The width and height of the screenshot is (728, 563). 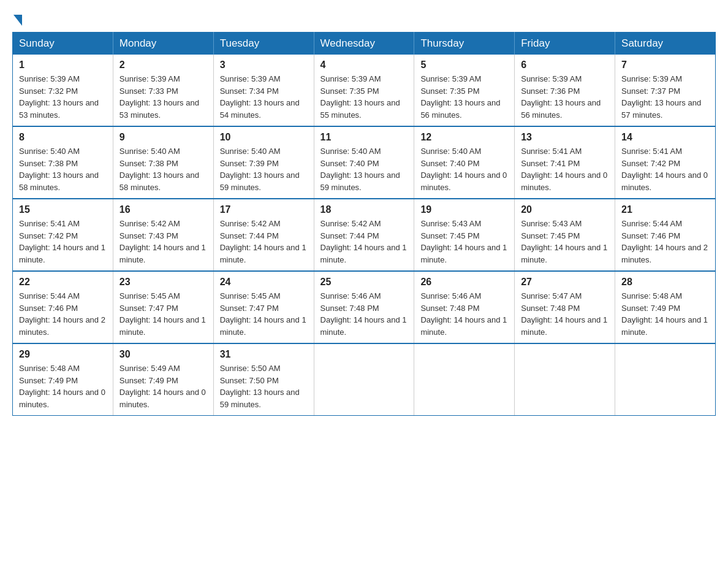 I want to click on day-number: 27, so click(x=565, y=282).